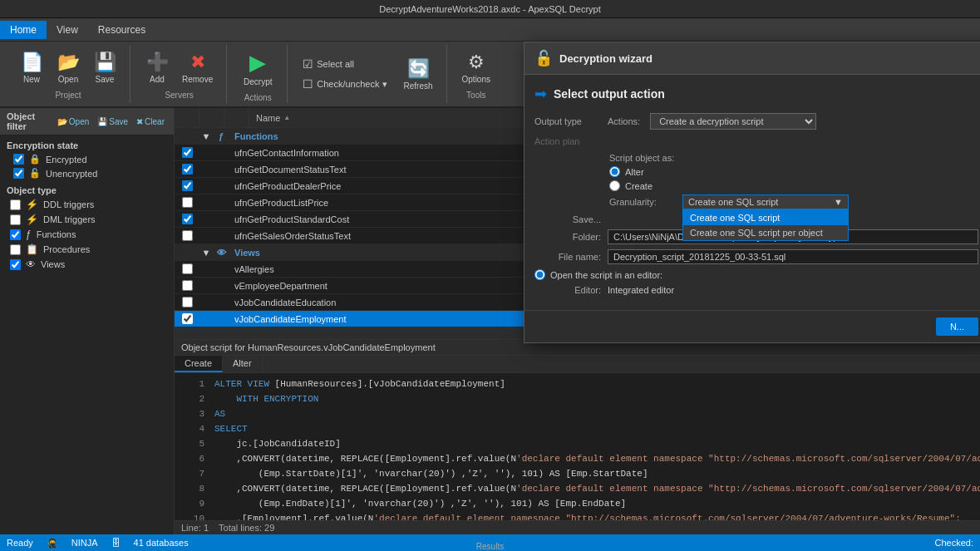 This screenshot has height=551, width=980. What do you see at coordinates (73, 121) in the screenshot?
I see `filter-open-btn: 📂 Open` at bounding box center [73, 121].